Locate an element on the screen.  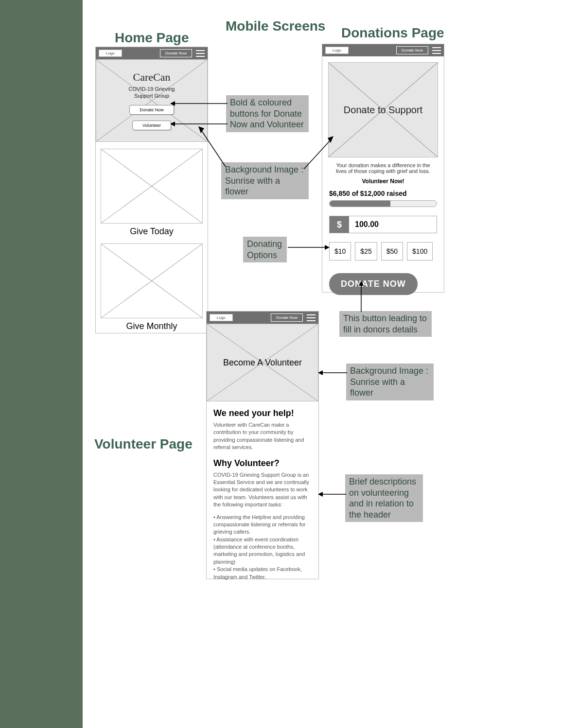
volunteer-now-link: Volunteer Now! is located at coordinates (383, 181).